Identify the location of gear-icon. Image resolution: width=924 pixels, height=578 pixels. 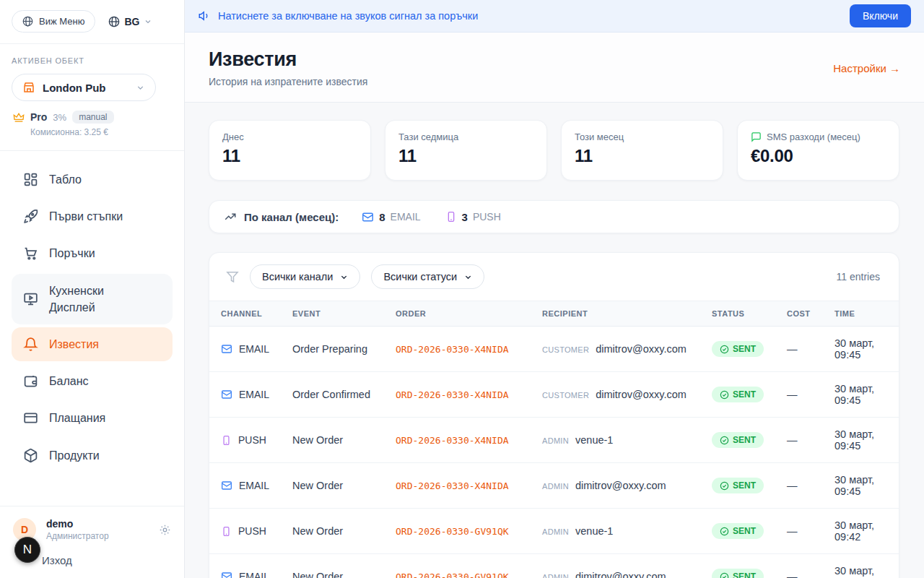
(165, 530).